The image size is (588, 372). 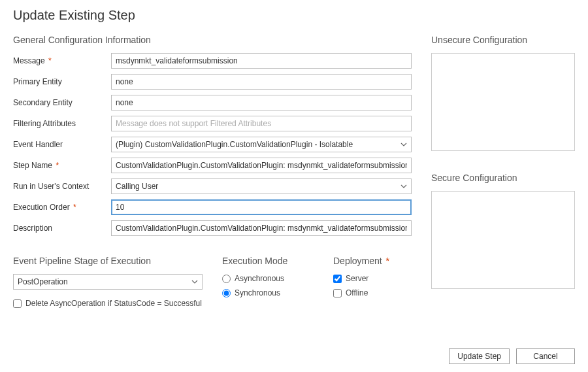 I want to click on primary-entity-label: Primary Entity, so click(x=62, y=82).